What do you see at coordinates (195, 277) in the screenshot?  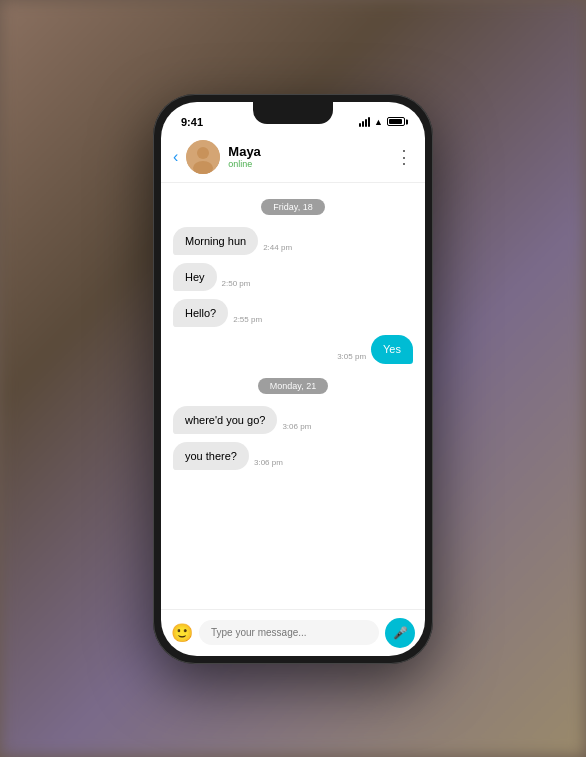 I see `bubble-received: Hey` at bounding box center [195, 277].